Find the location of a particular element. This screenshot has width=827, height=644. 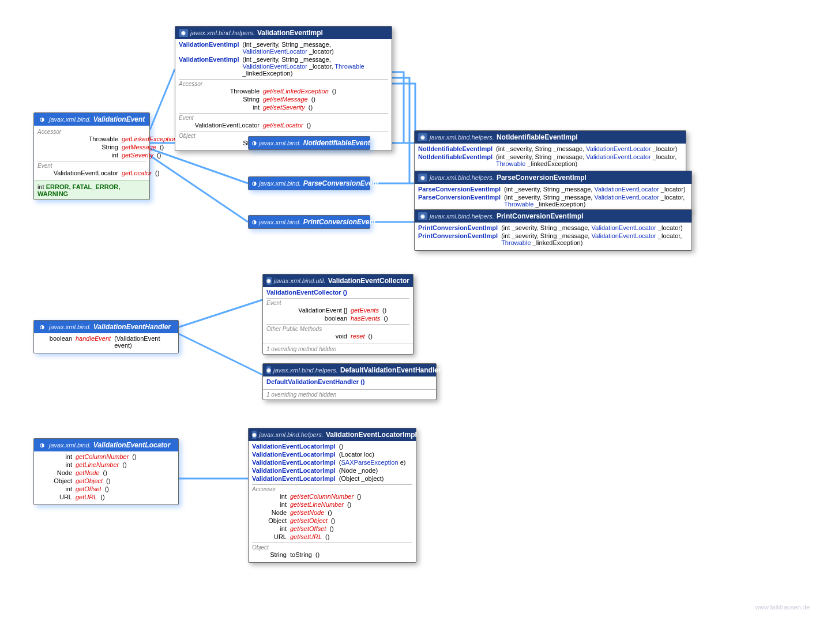

method-row: ObjectgetObject() is located at coordinates (106, 481).